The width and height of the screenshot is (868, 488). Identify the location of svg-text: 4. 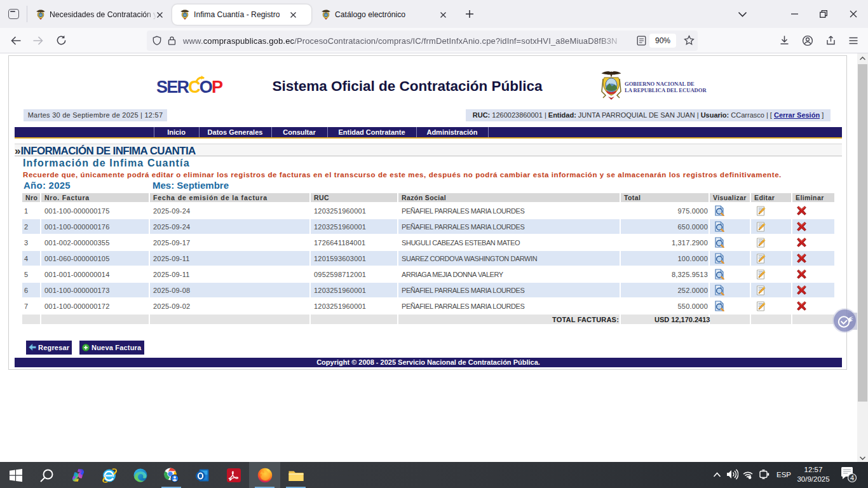
(852, 478).